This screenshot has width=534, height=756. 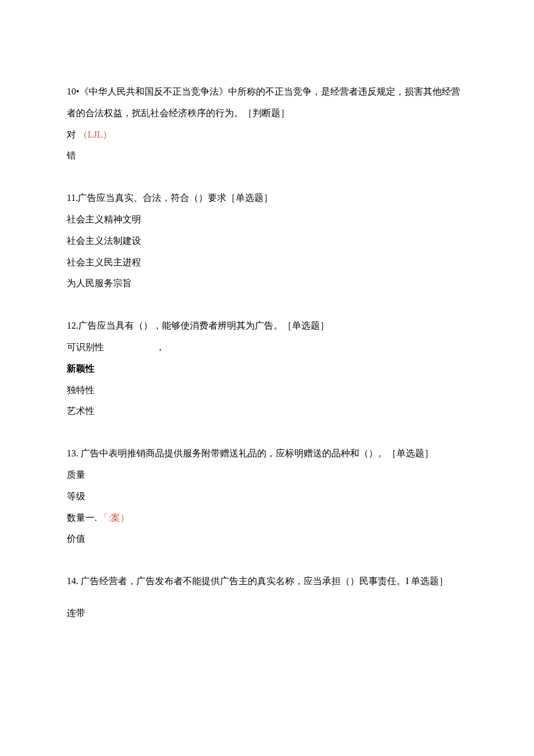 What do you see at coordinates (267, 135) in the screenshot?
I see `question-10-option-1: 对 （LJL）` at bounding box center [267, 135].